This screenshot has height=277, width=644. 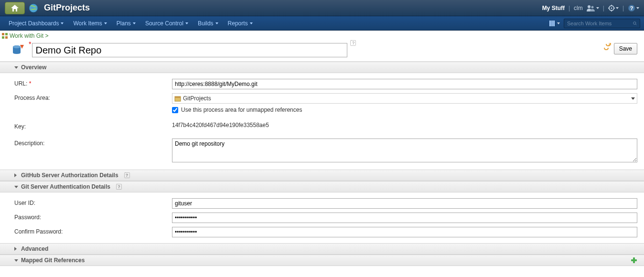 I want to click on process-area-dropdown: GitProjects, so click(x=405, y=98).